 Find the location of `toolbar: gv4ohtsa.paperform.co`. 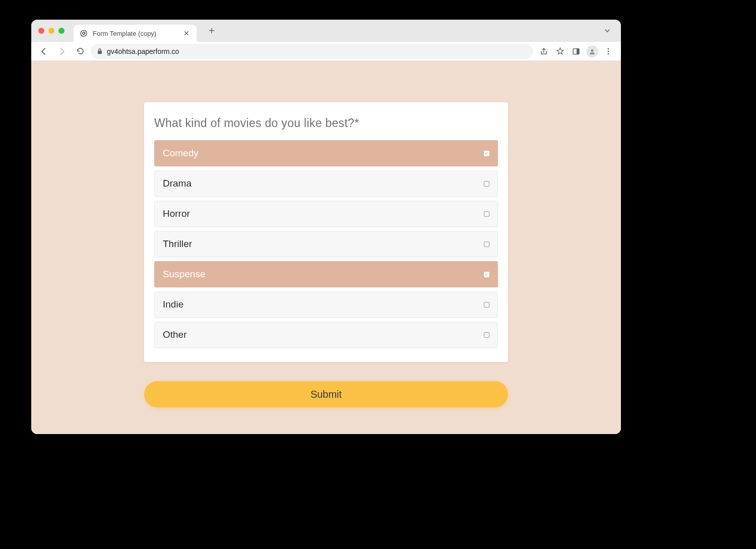

toolbar: gv4ohtsa.paperform.co is located at coordinates (326, 51).